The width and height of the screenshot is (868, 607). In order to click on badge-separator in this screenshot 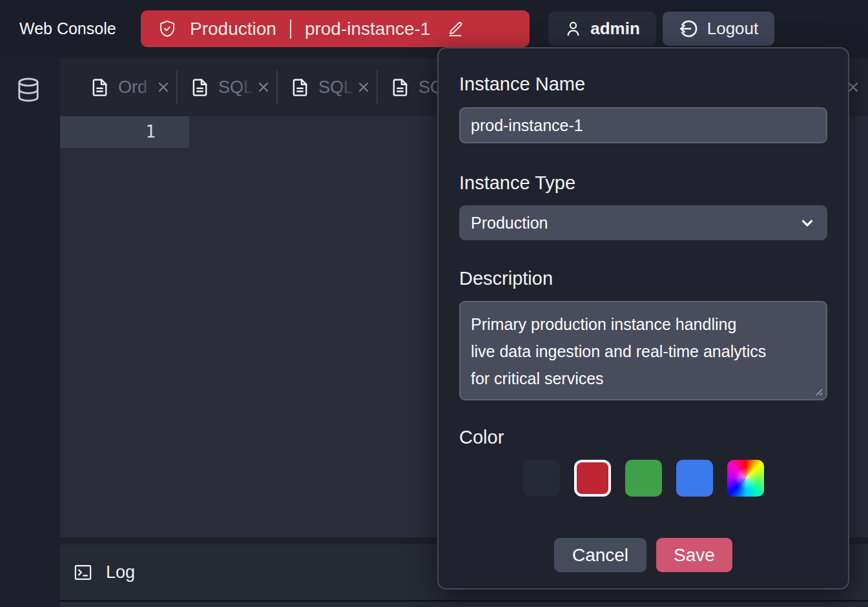, I will do `click(291, 29)`.